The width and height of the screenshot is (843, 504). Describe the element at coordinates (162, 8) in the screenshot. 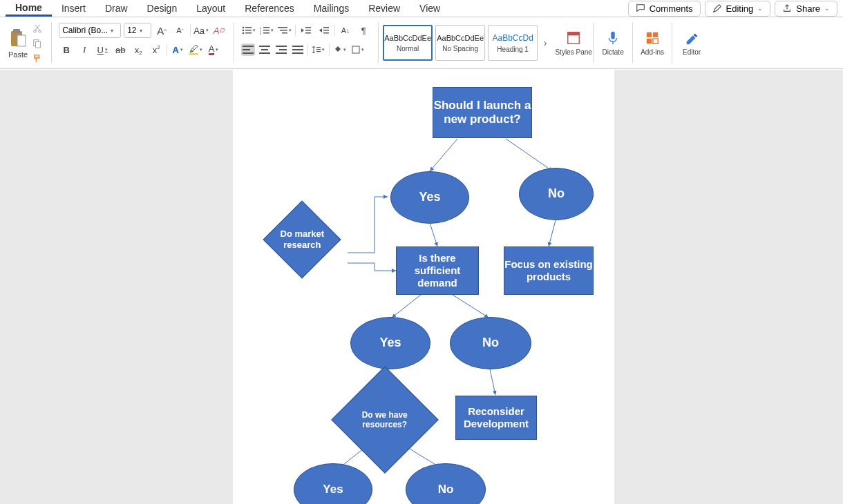

I see `tab-design: Design` at that location.